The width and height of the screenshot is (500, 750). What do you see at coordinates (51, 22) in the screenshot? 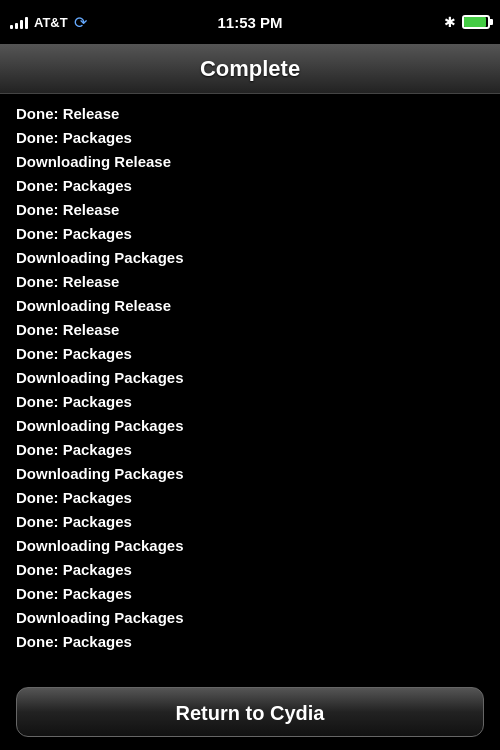
I see `carrier-text: AT&T` at bounding box center [51, 22].